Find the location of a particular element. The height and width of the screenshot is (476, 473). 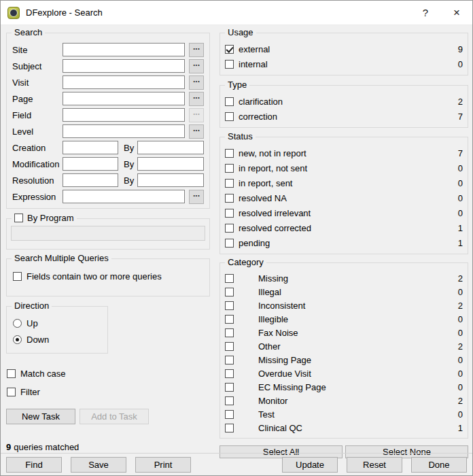

by-program-checkbox is located at coordinates (19, 218).